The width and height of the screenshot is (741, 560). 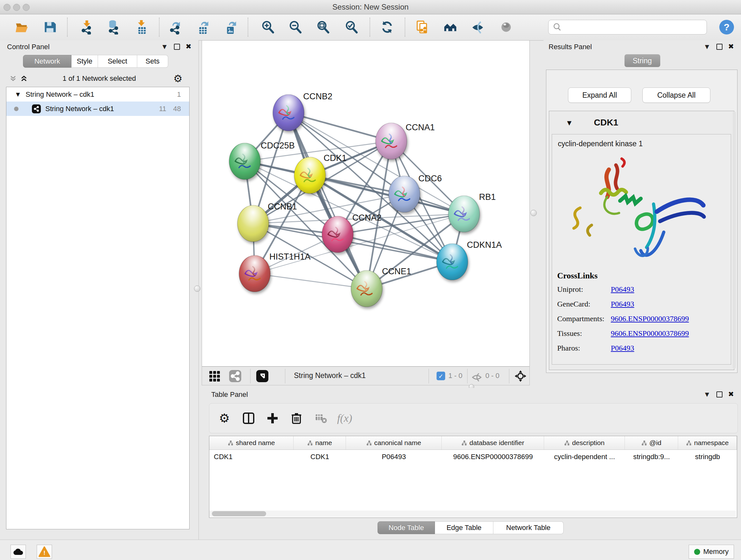 I want to click on tab-edge-table: Edge Table, so click(x=464, y=528).